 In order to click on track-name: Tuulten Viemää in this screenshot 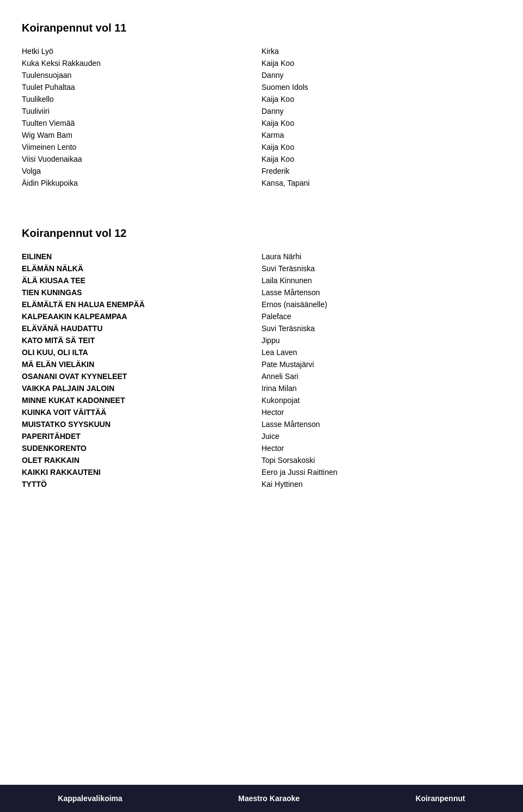, I will do `click(142, 123)`.